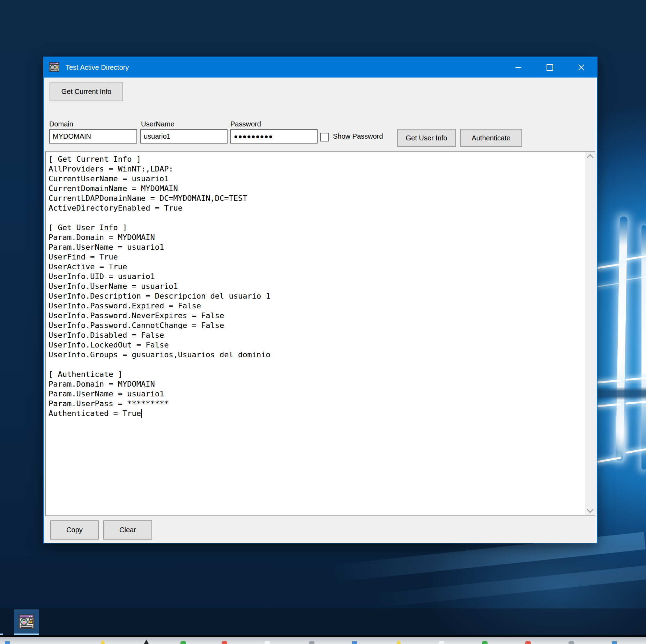 This screenshot has width=646, height=644. What do you see at coordinates (519, 67) in the screenshot?
I see `minimize-icon` at bounding box center [519, 67].